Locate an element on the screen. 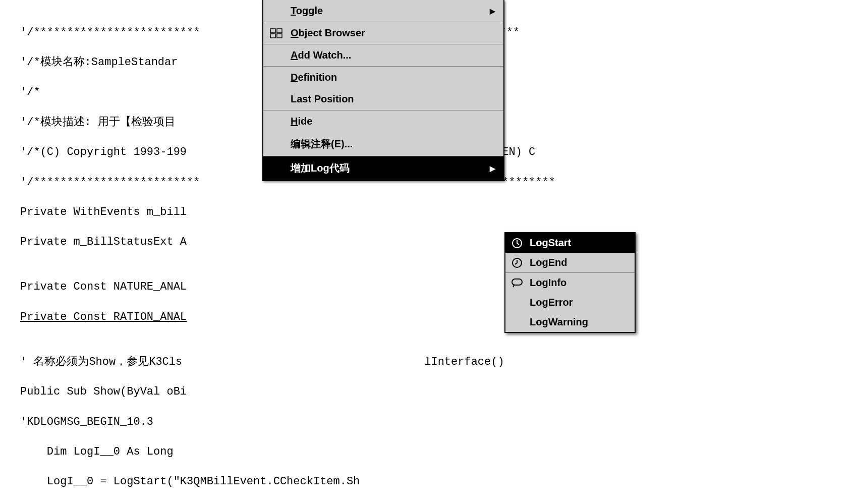  menu-last-position: Last Position is located at coordinates (383, 99).